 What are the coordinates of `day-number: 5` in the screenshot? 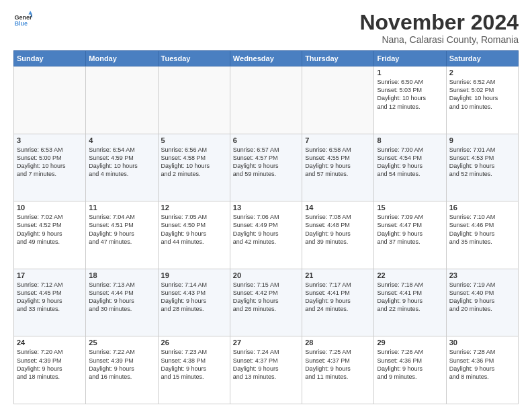 It's located at (194, 140).